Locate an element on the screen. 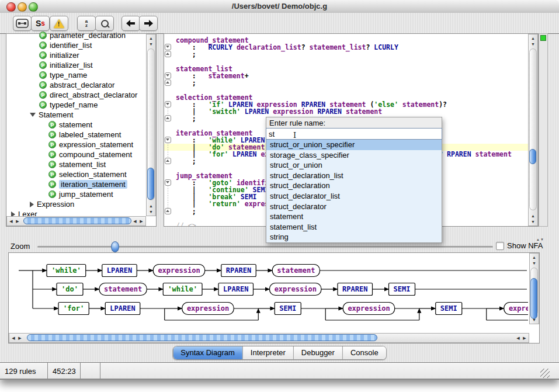  parser-rule-icon: P is located at coordinates (43, 65).